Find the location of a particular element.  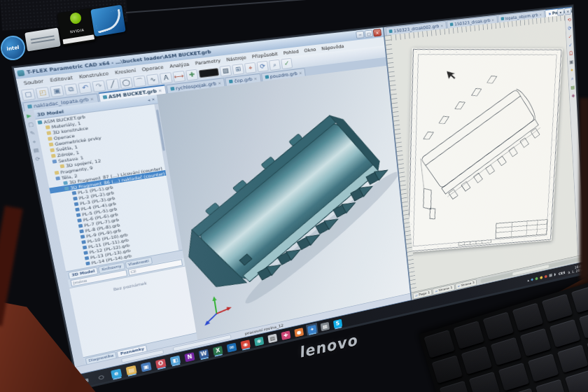

target-icon: ⌖ is located at coordinates (34, 141).